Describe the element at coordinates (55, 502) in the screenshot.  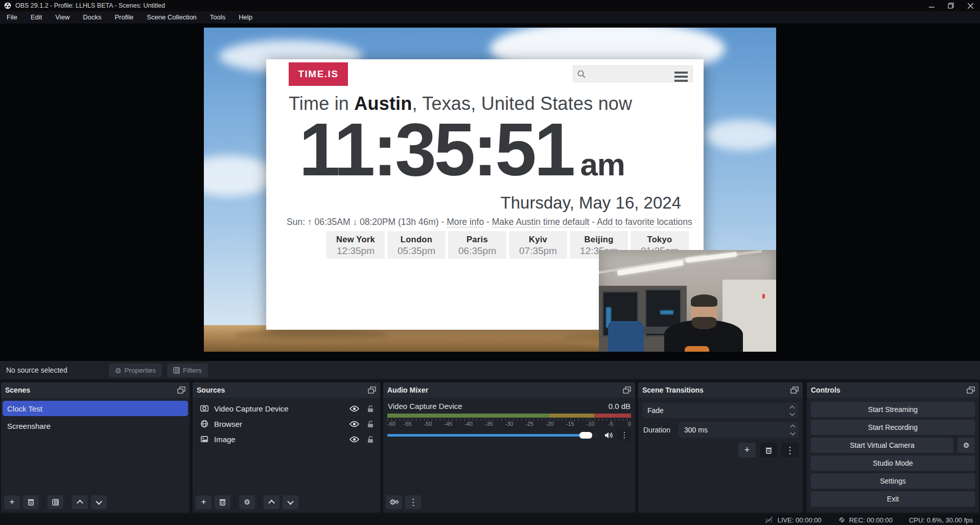
I see `scene-filters-button` at that location.